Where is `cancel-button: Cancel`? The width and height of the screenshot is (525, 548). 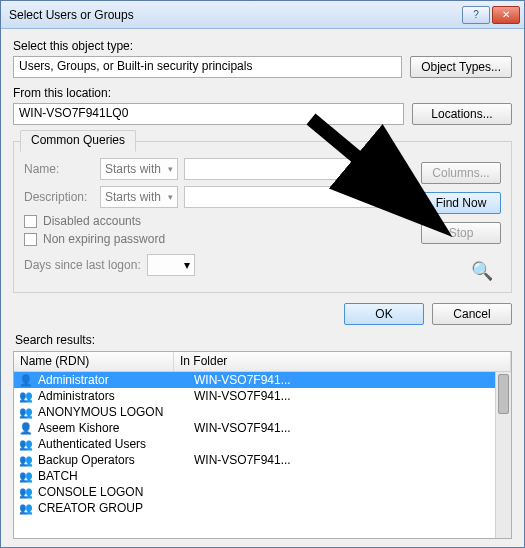
cancel-button: Cancel is located at coordinates (472, 314).